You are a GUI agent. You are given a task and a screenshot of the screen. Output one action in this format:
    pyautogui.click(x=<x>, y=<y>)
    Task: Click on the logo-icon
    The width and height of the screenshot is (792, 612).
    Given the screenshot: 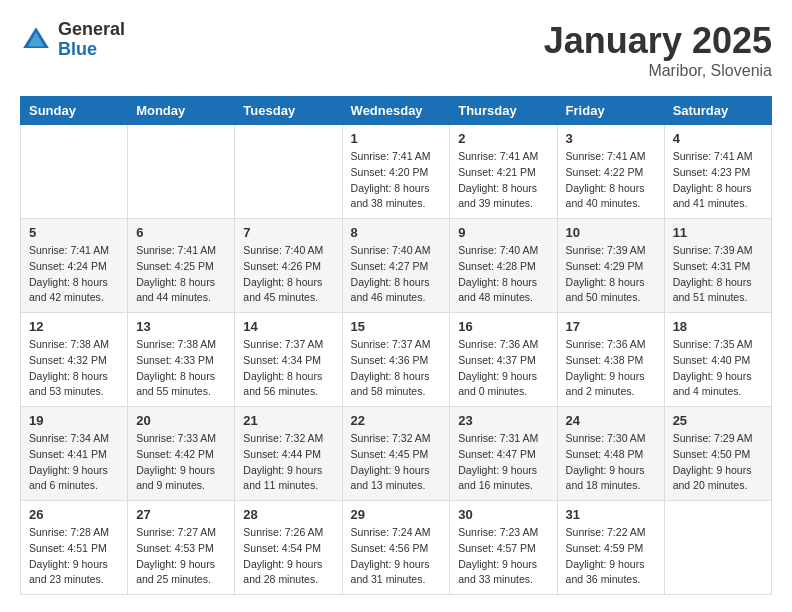 What is the action you would take?
    pyautogui.click(x=36, y=40)
    